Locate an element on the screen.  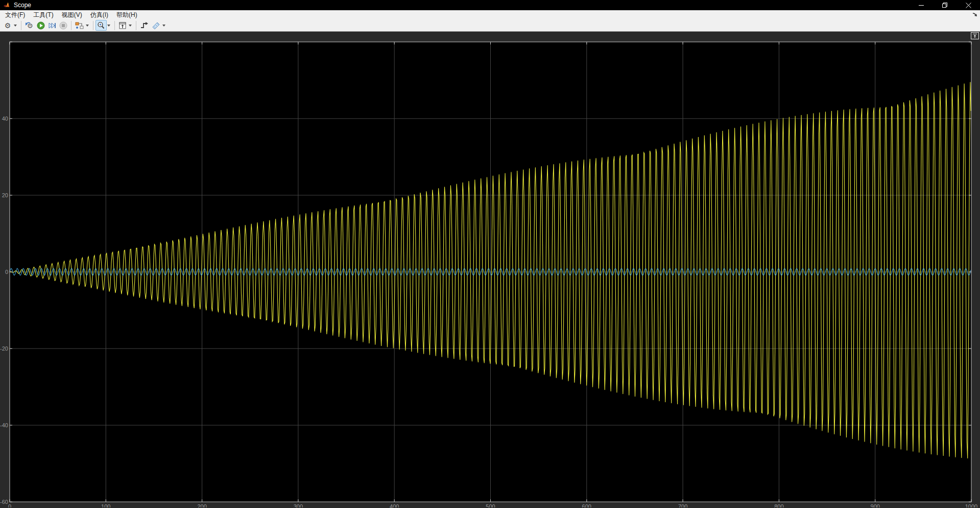
stop-icon is located at coordinates (63, 26).